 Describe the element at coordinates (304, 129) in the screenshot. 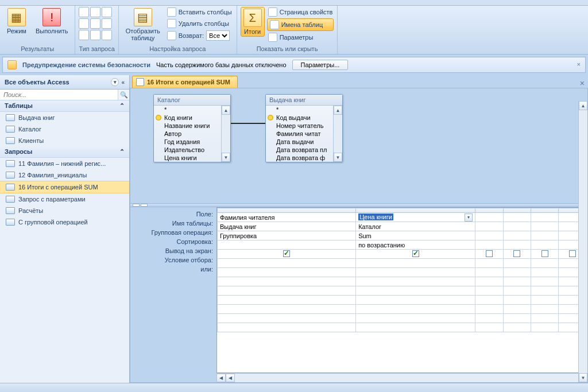

I see `table-box-issue: Выдача книг * Код выдачиНомер читательФа…` at that location.